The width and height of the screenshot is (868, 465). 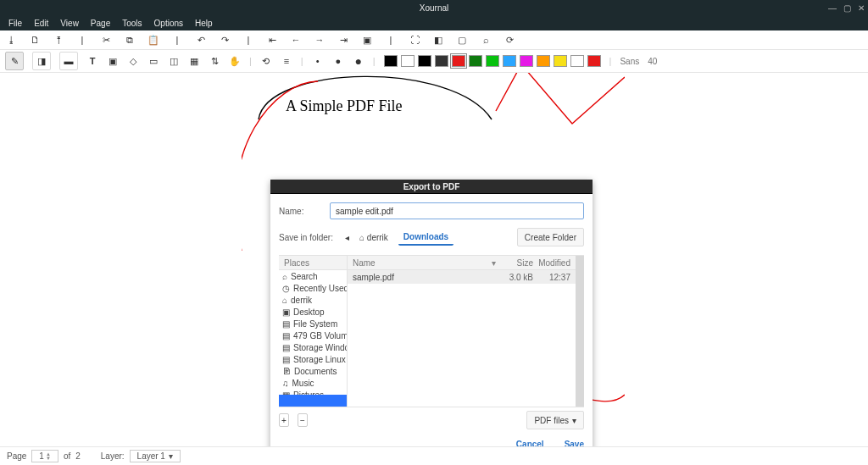 What do you see at coordinates (313, 324) in the screenshot?
I see `places-item: ▤File System` at bounding box center [313, 324].